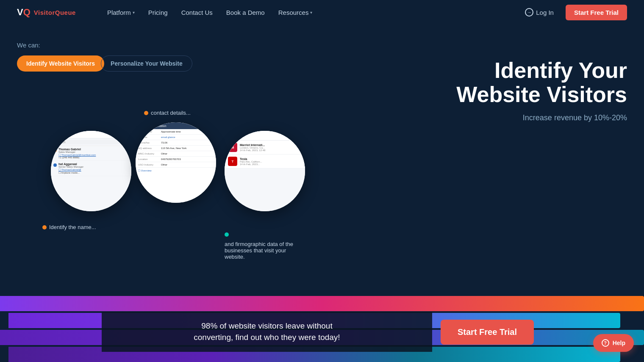 The width and height of the screenshot is (644, 362). I want to click on banner-text-area: 98% of website visitors leave without co…, so click(267, 332).